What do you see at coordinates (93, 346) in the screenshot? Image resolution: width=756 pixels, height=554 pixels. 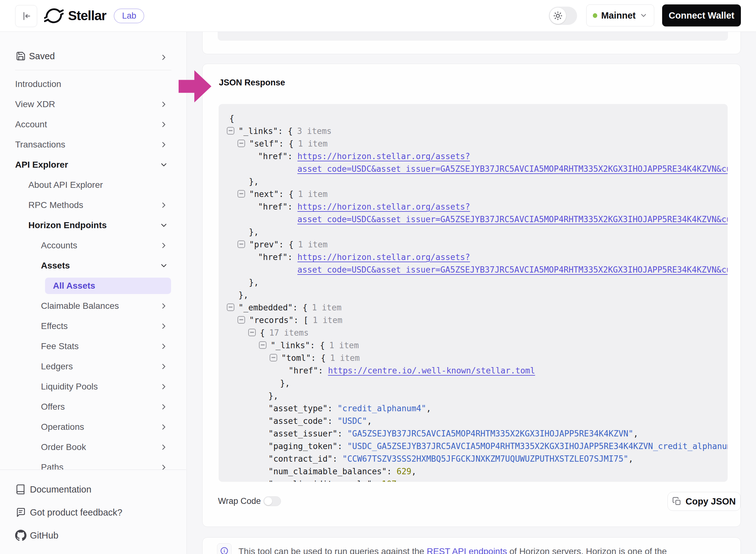 I see `sidebar-item-fee-stats: Fee Stats` at bounding box center [93, 346].